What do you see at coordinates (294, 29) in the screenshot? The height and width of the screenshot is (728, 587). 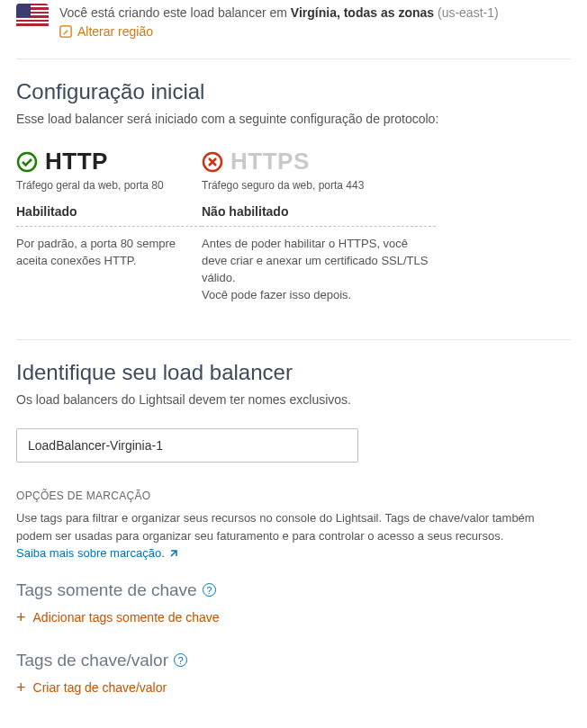 I see `region-banner: Você está criando este load balancer em …` at bounding box center [294, 29].